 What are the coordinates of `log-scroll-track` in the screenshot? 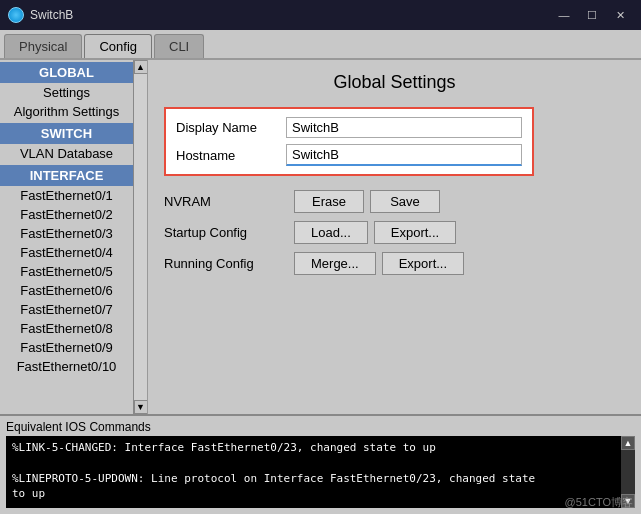 It's located at (628, 472).